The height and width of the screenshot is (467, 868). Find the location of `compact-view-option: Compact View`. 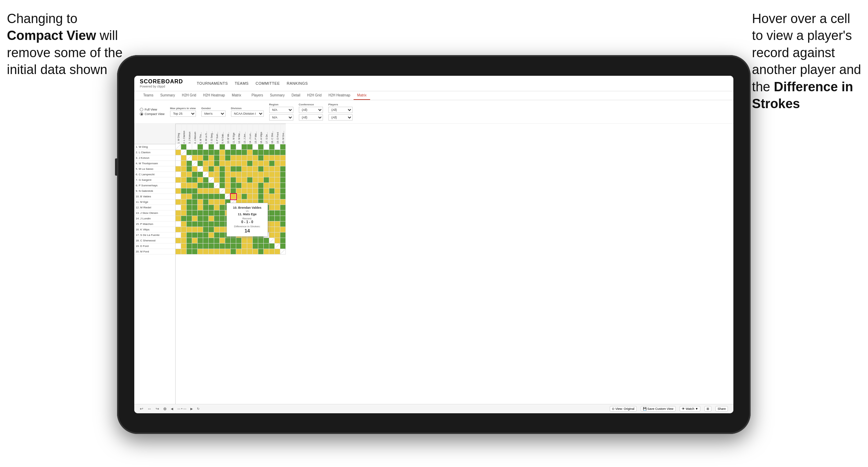

compact-view-option: Compact View is located at coordinates (152, 114).